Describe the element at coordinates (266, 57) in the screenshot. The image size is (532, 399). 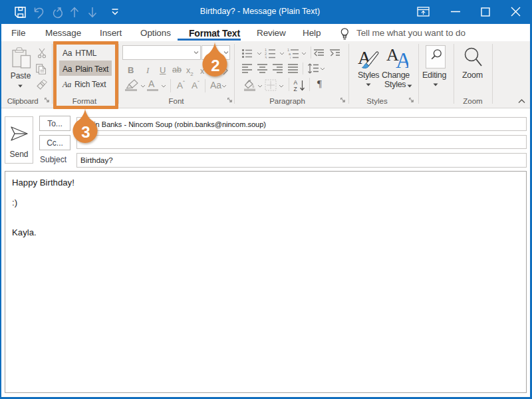
I see `svg-text: 3` at that location.